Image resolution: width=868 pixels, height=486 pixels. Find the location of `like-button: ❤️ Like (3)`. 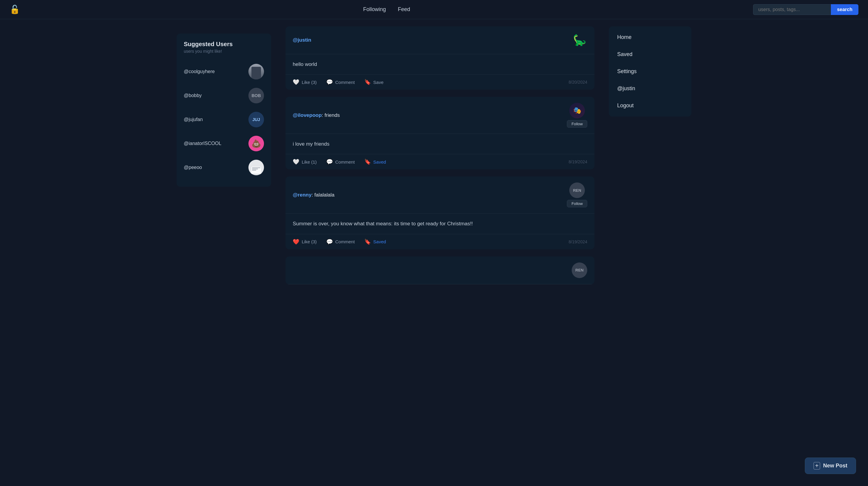

like-button: ❤️ Like (3) is located at coordinates (305, 242).